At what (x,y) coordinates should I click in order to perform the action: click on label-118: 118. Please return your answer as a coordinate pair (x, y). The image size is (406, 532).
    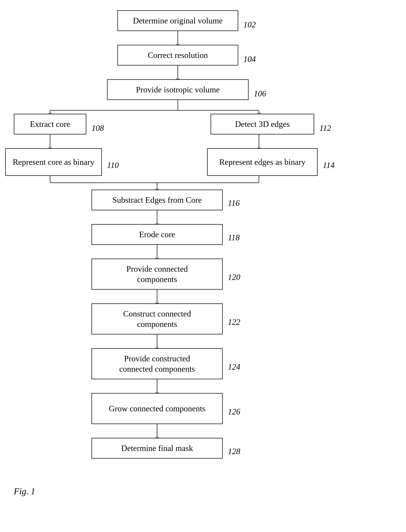
    Looking at the image, I should click on (234, 238).